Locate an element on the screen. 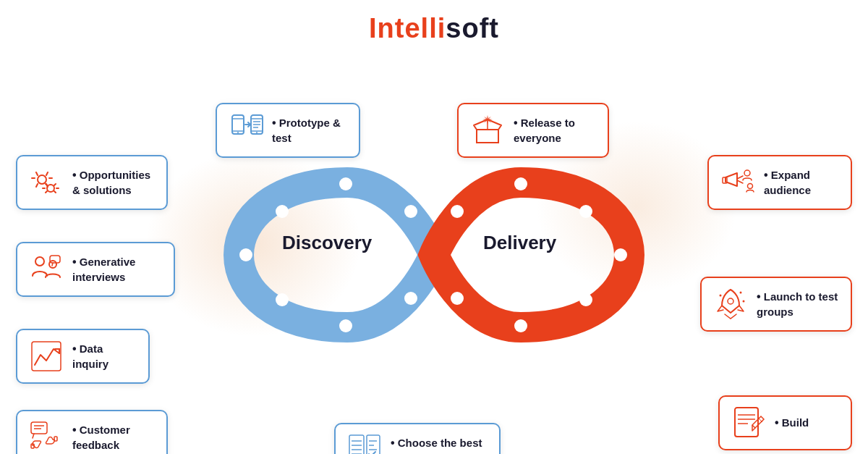 The height and width of the screenshot is (454, 868). title-soft: soft is located at coordinates (472, 28).